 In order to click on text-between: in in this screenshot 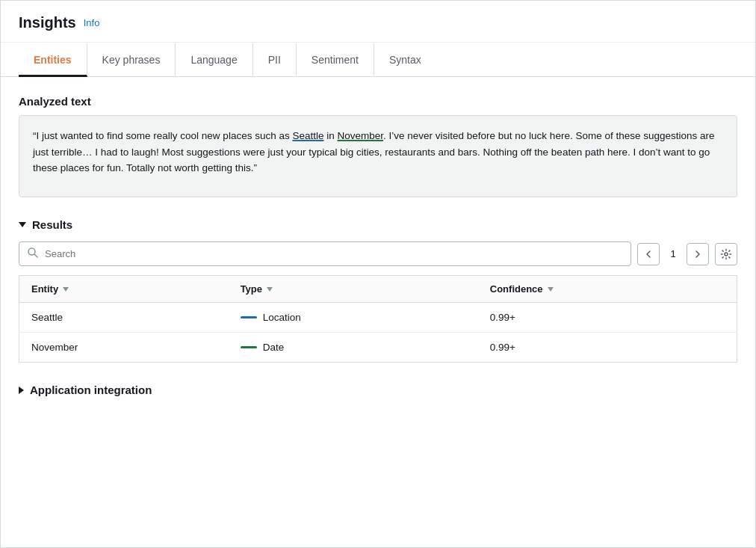, I will do `click(330, 136)`.